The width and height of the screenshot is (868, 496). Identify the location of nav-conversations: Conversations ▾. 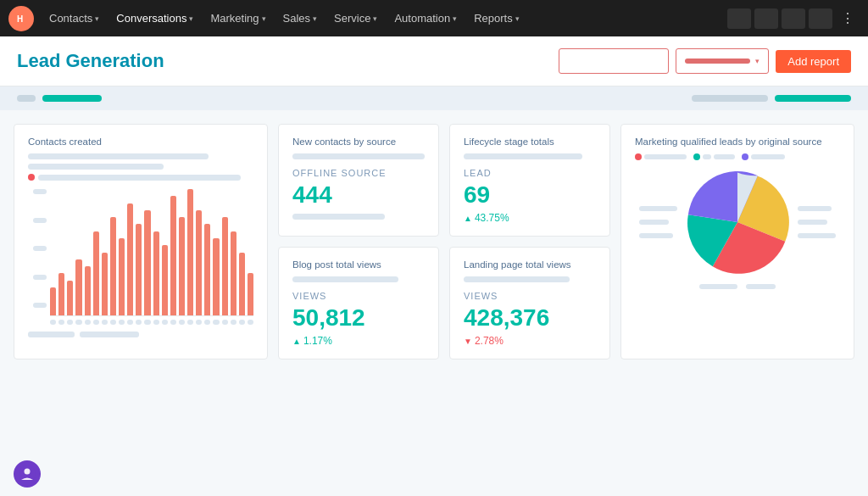
(154, 19).